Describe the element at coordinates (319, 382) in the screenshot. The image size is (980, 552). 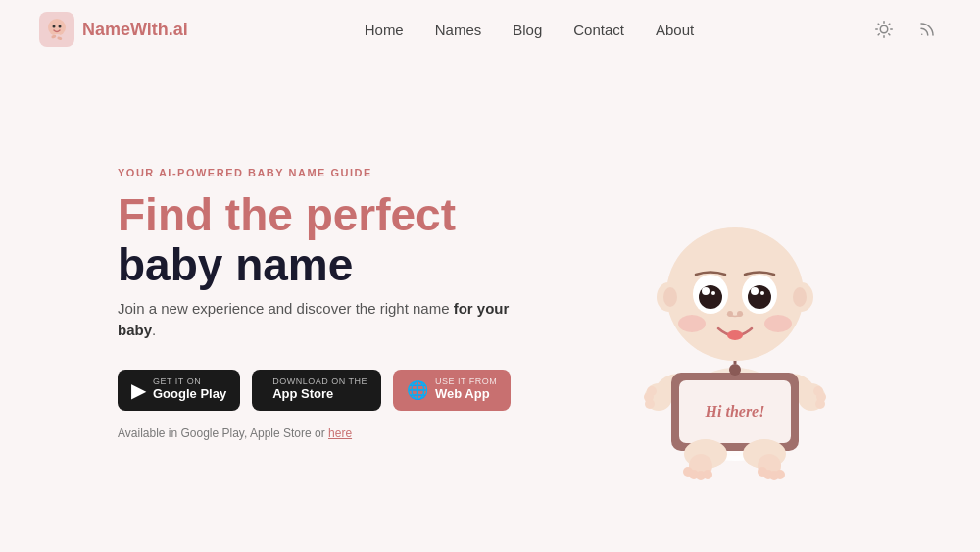
I see `apple-sub: Download on the` at that location.